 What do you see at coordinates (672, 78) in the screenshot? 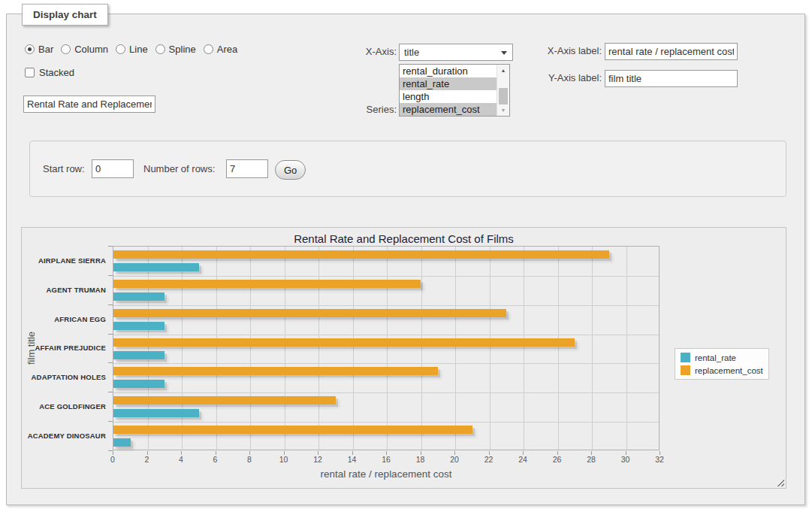
I see `y-axis-label-input` at bounding box center [672, 78].